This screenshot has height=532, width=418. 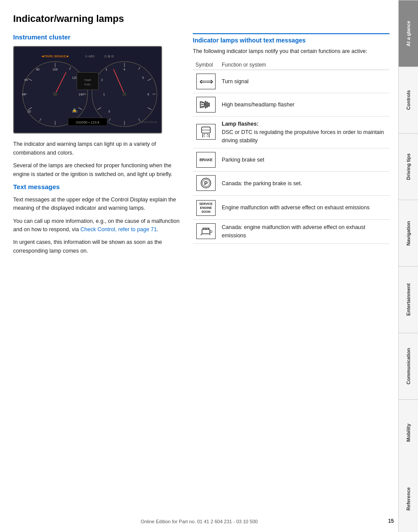 What do you see at coordinates (304, 65) in the screenshot?
I see `col-header-function: Function or system` at bounding box center [304, 65].